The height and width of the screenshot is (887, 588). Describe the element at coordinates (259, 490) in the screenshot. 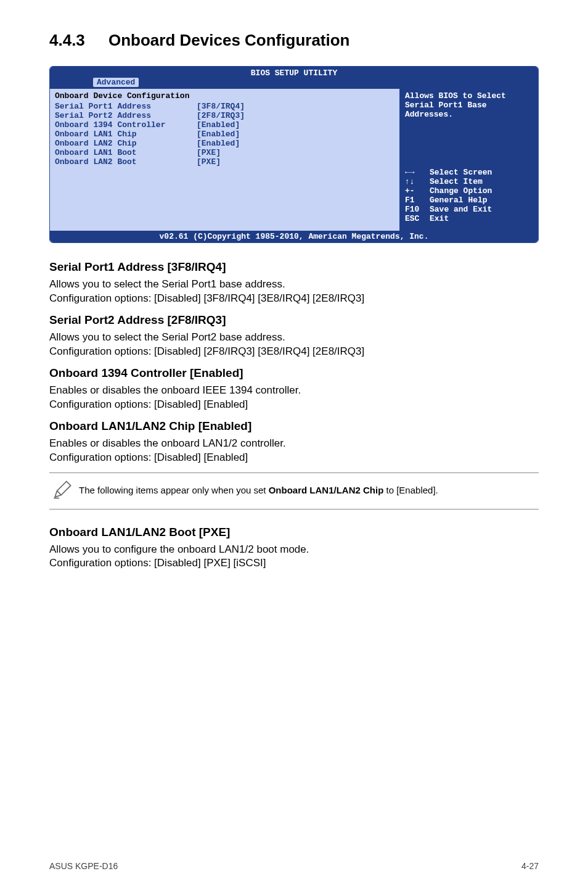

I see `note-text: The following items appear only when you…` at that location.